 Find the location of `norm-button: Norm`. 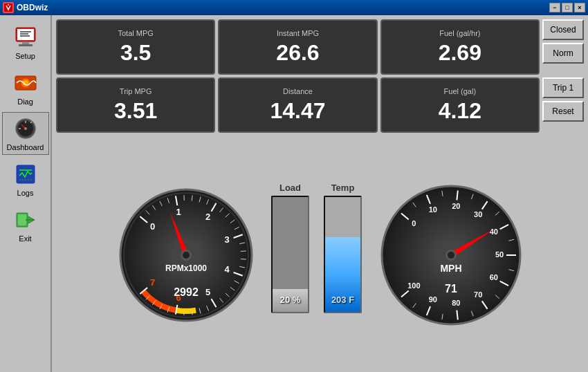

norm-button: Norm is located at coordinates (563, 53).